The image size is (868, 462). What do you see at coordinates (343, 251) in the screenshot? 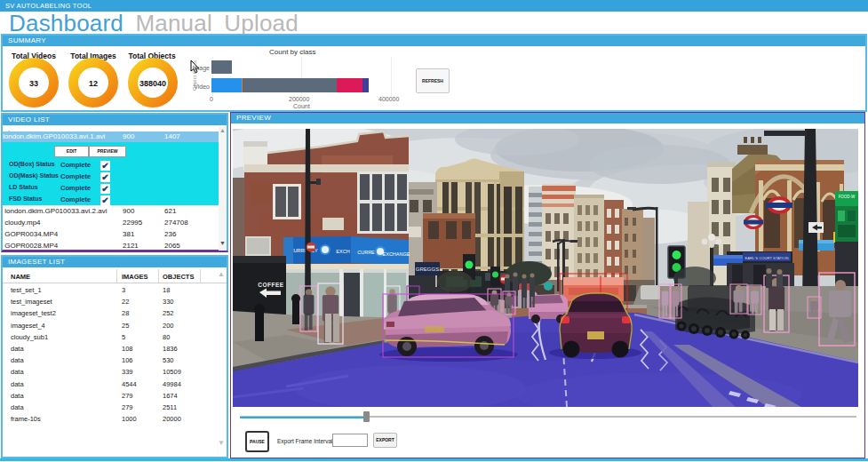
I see `svg-text: EXCH` at bounding box center [343, 251].